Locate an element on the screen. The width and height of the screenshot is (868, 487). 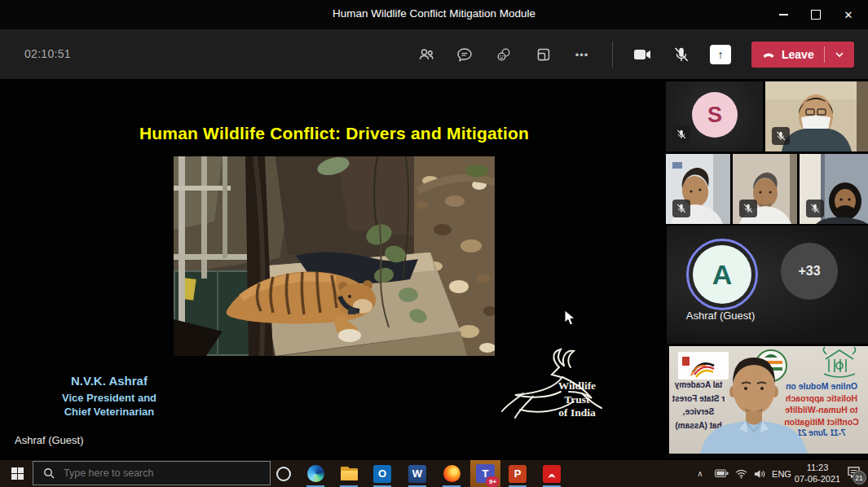
leave-options-button is located at coordinates (839, 55).